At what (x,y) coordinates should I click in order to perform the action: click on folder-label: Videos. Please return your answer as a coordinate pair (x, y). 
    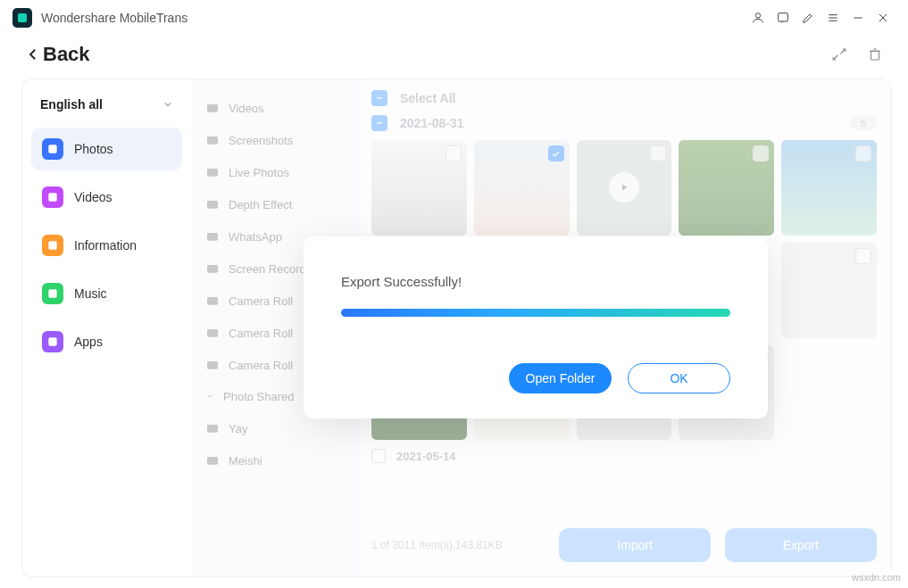
    Looking at the image, I should click on (246, 109).